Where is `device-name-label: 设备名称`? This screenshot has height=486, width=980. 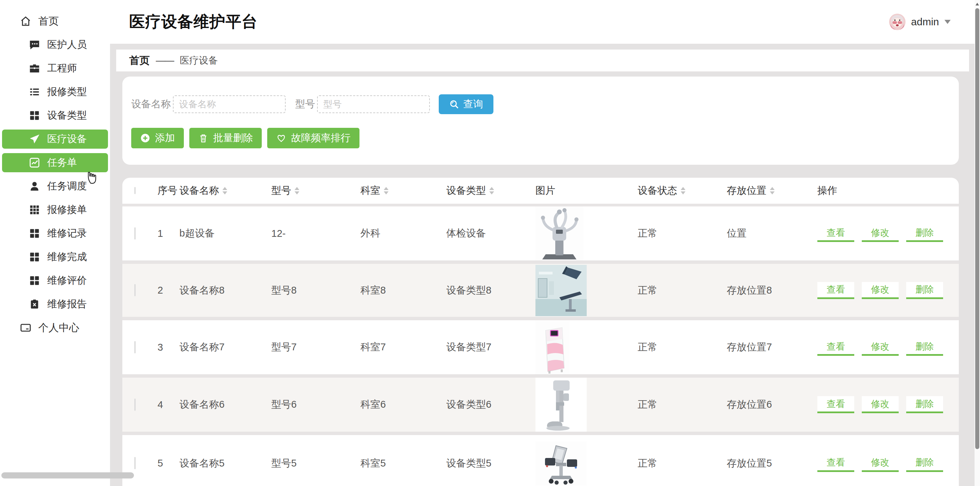 device-name-label: 设备名称 is located at coordinates (151, 104).